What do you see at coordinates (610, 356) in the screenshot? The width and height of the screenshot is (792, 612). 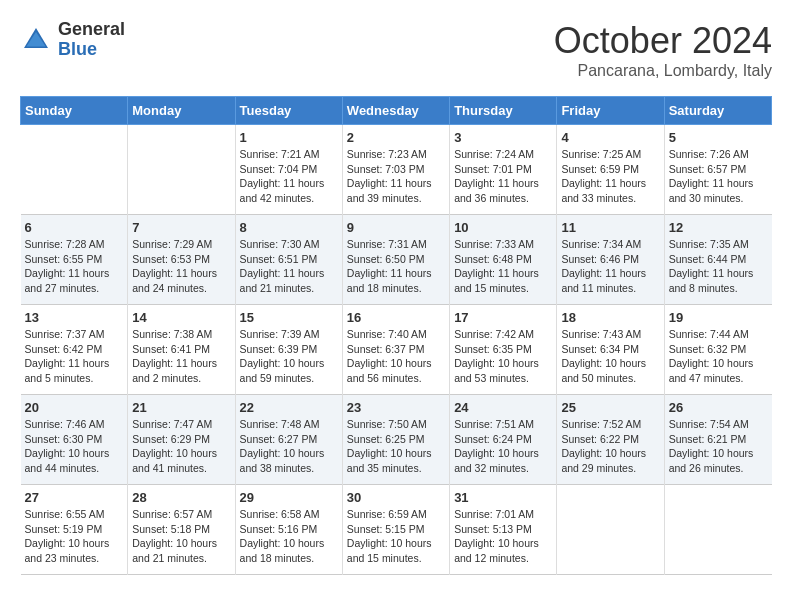 I see `cell-content: Sunrise: 7:43 AM Sunset: 6:34 PM Dayligh…` at bounding box center [610, 356].